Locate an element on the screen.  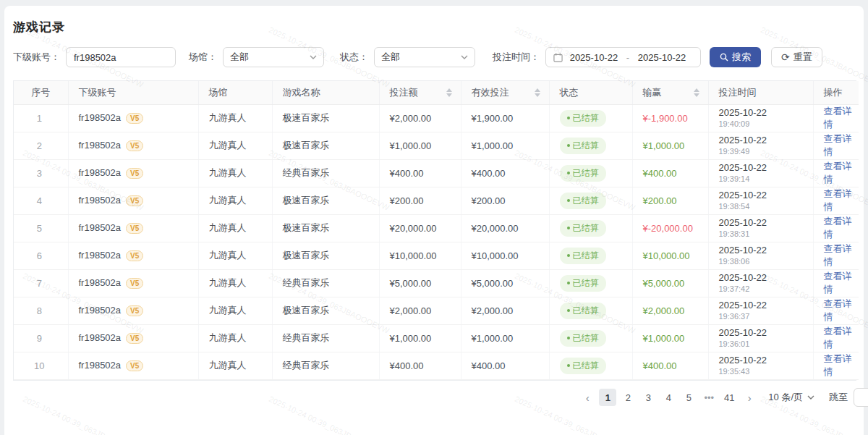
cell-winloss: ¥2,000.00 is located at coordinates (670, 311).